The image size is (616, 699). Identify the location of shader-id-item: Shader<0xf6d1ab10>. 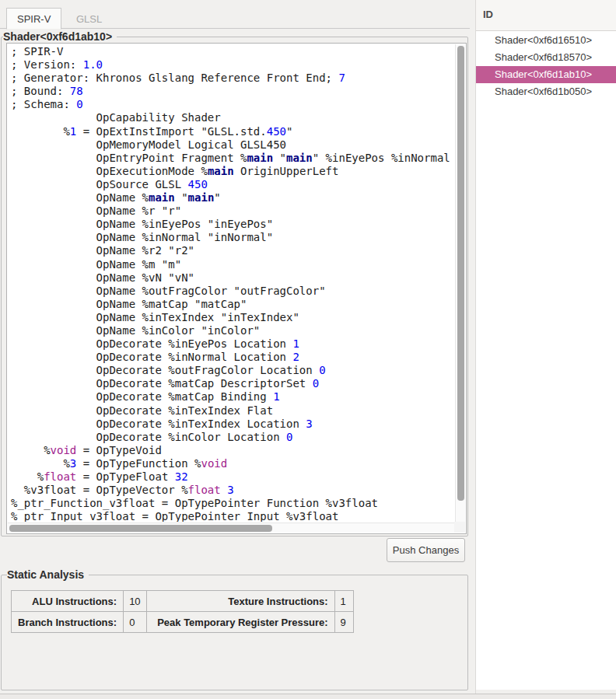
(546, 75).